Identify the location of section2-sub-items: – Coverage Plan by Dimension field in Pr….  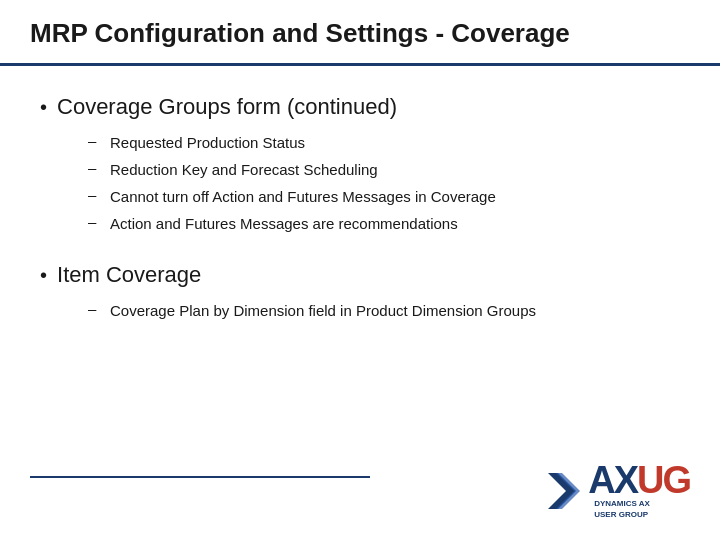
(384, 310).